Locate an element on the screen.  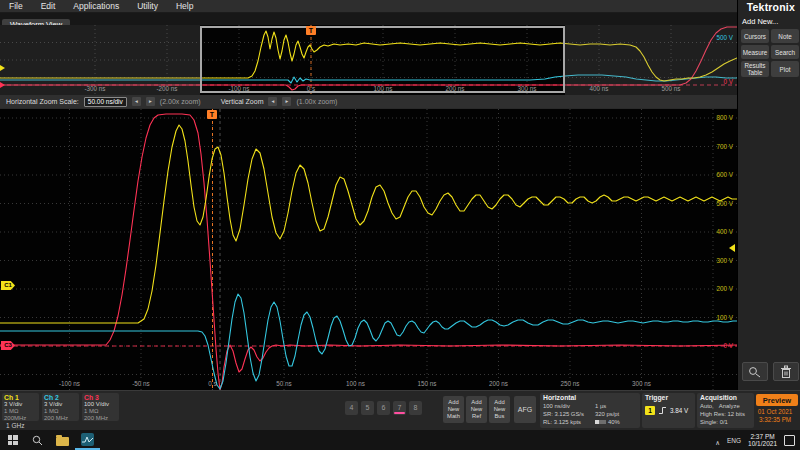
h-zoom-value: 50.00 ns/div is located at coordinates (106, 102).